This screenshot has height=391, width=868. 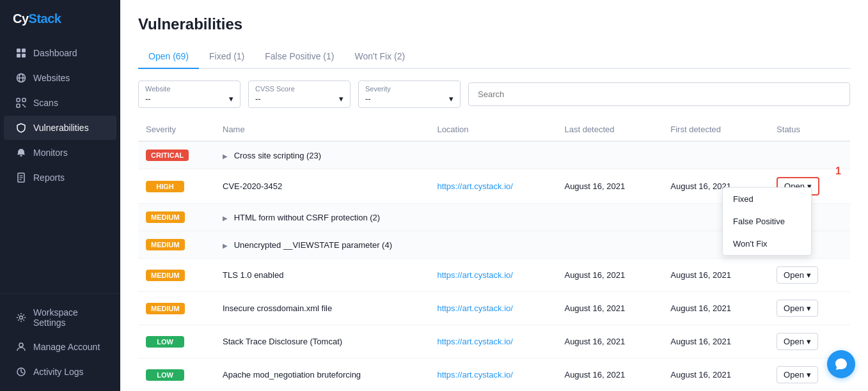 What do you see at coordinates (767, 199) in the screenshot?
I see `dropdown-item-fixed: Fixed` at bounding box center [767, 199].